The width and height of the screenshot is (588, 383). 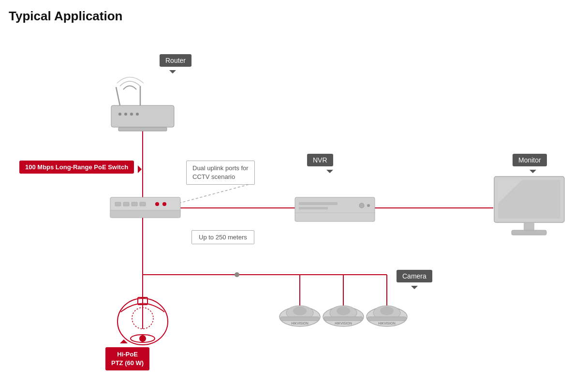 What do you see at coordinates (414, 276) in the screenshot?
I see `camera-label: Camera` at bounding box center [414, 276].